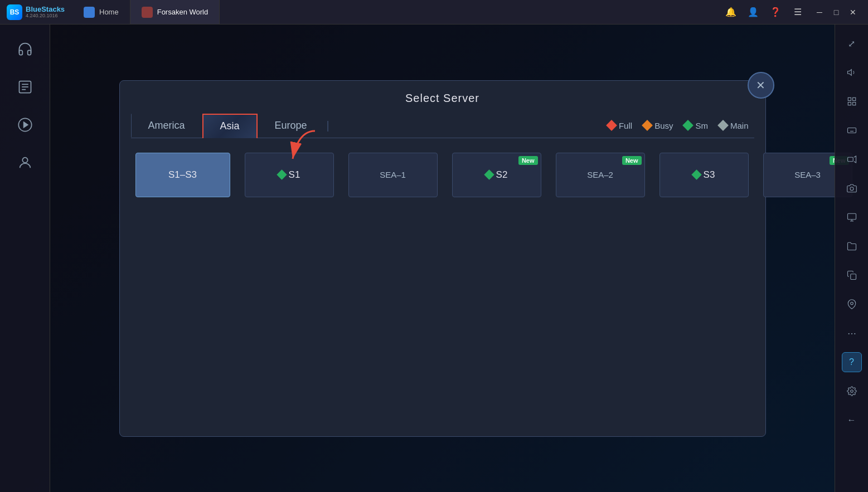 This screenshot has height=492, width=868. Describe the element at coordinates (612, 125) in the screenshot. I see `full-diamond-icon` at that location.